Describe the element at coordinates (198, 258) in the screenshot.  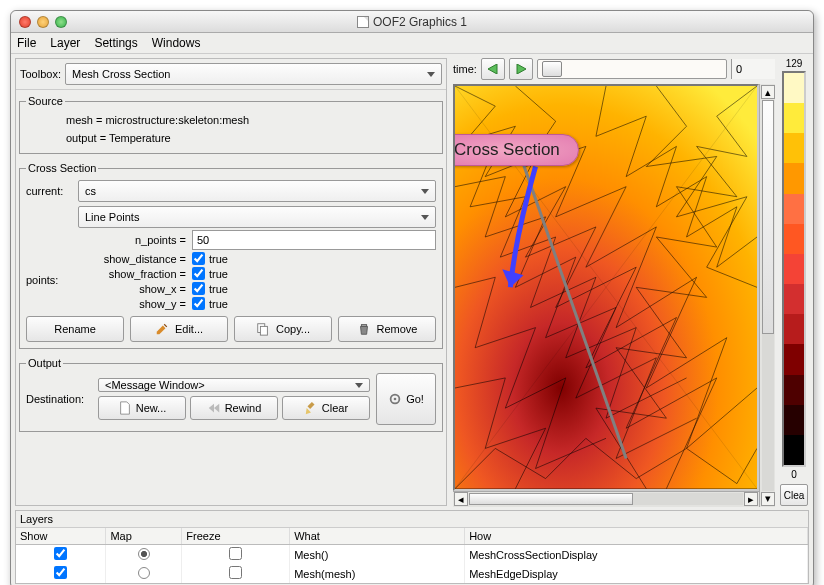
I see `show-distance-check` at that location.